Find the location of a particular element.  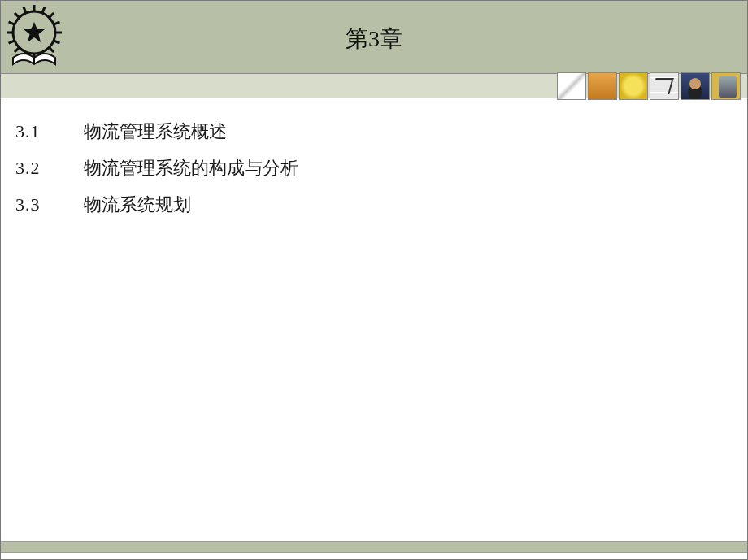

chart-grid-icon is located at coordinates (664, 86).